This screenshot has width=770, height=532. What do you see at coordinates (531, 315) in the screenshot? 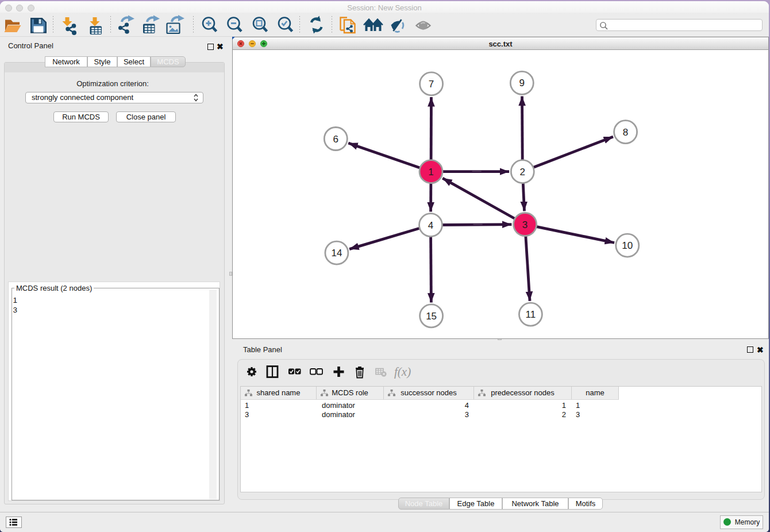
I see `svg-text: 11` at bounding box center [531, 315].